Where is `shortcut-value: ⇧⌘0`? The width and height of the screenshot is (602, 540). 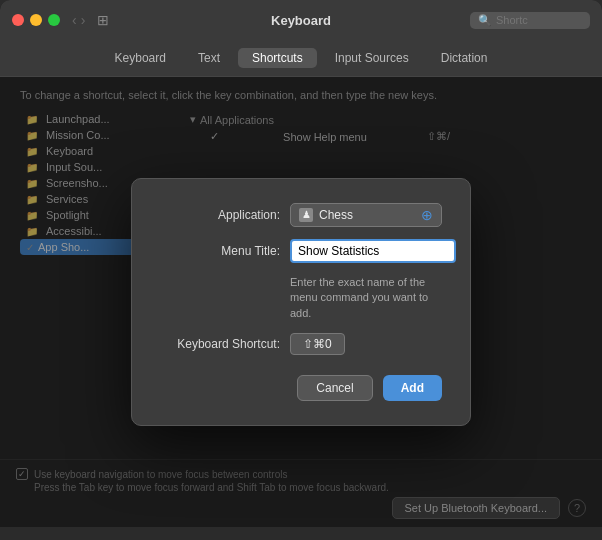
shortcut-value: ⇧⌘0 is located at coordinates (318, 344).